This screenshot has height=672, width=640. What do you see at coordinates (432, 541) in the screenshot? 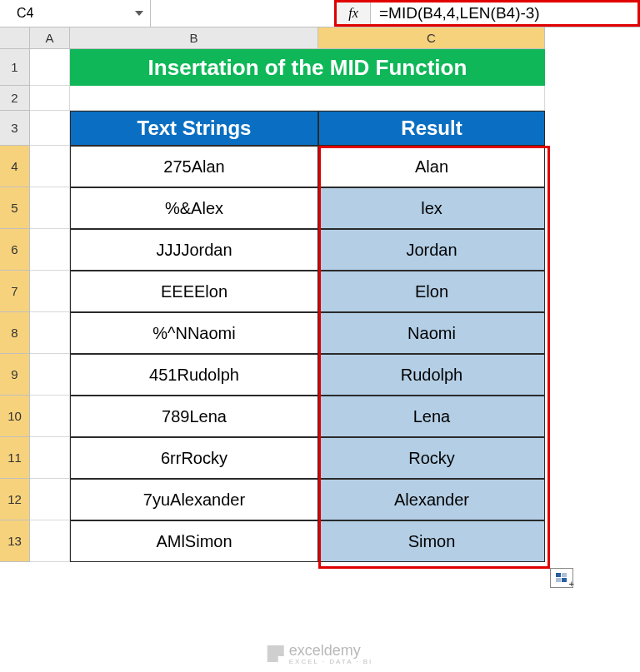
I see `cell-c13: Simon` at bounding box center [432, 541].